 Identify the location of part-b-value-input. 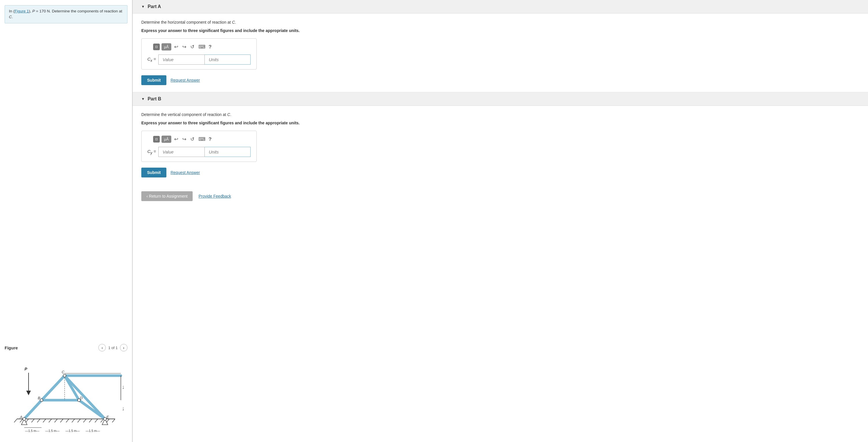
(181, 152).